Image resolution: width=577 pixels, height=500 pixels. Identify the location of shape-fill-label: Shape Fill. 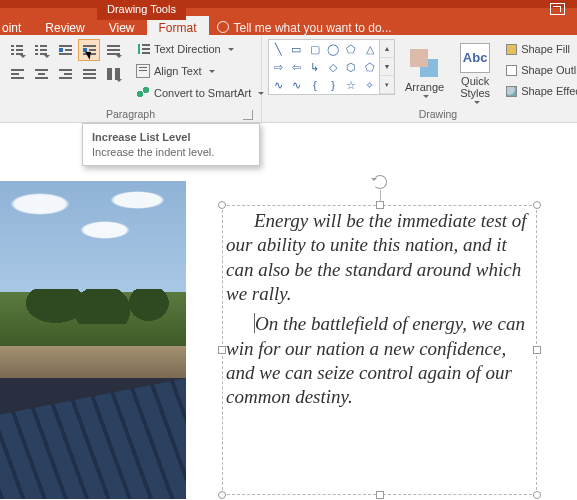
(546, 49).